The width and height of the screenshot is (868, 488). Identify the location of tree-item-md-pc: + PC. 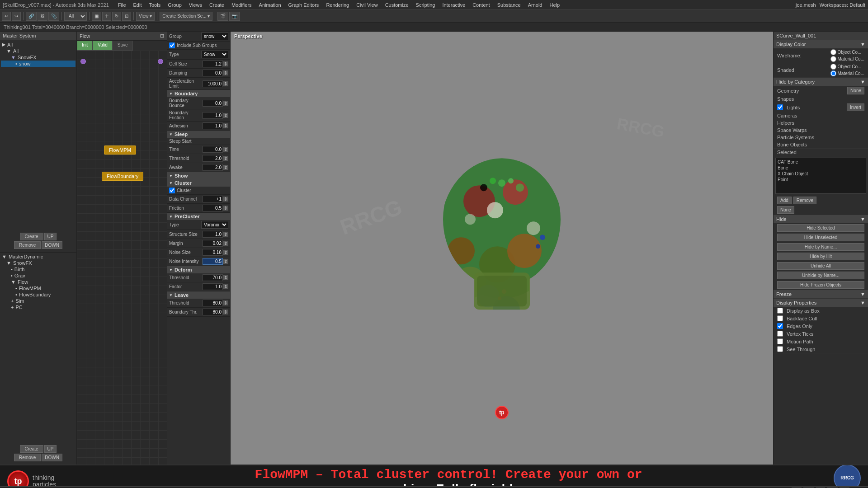
(38, 307).